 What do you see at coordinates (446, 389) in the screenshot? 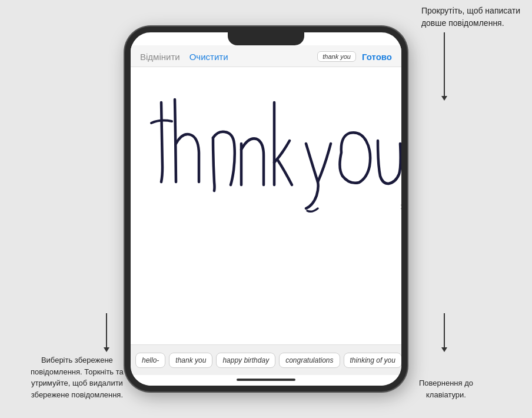
I see `annotation-keyboard: Повернення до клавіатури.` at bounding box center [446, 389].